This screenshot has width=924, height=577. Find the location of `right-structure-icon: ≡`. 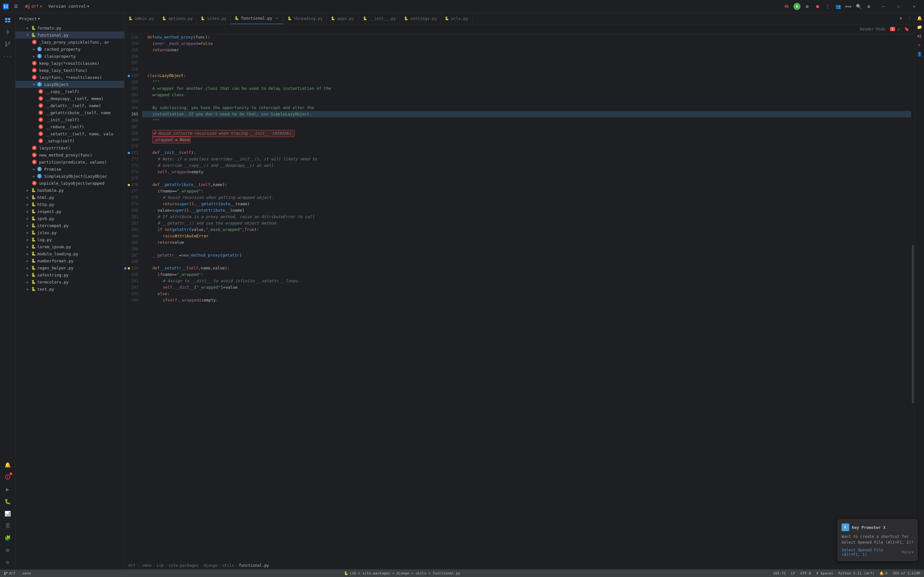

right-structure-icon: ≡ is located at coordinates (919, 45).